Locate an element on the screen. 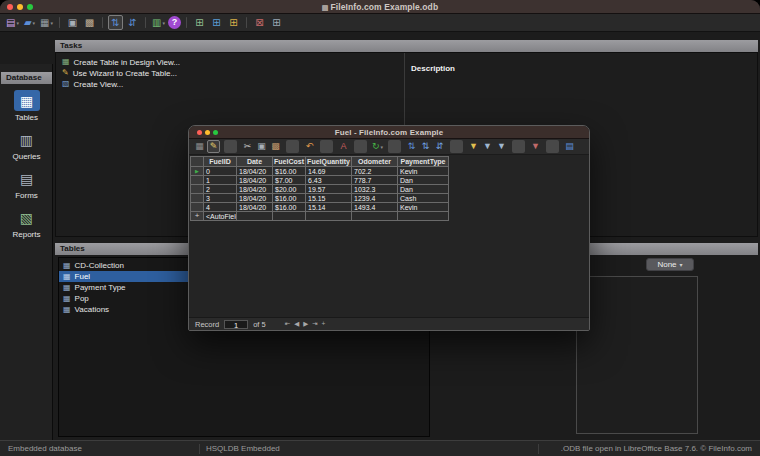 The height and width of the screenshot is (456, 760). new-record-button: + is located at coordinates (324, 324).